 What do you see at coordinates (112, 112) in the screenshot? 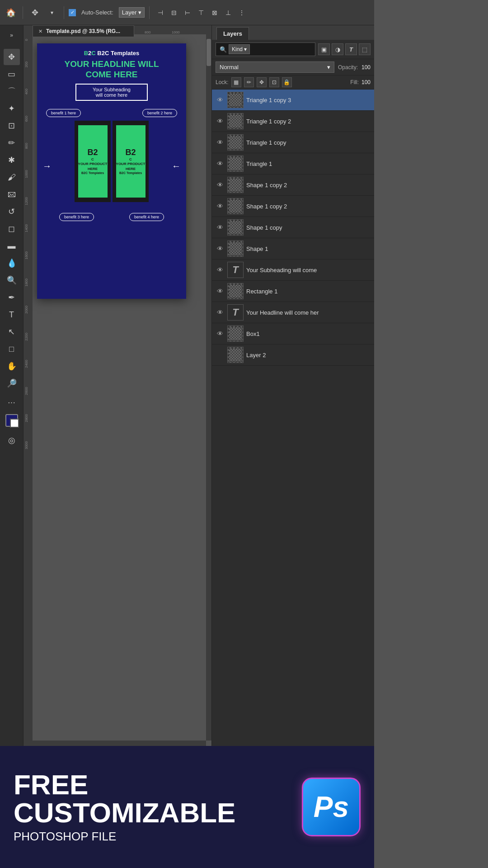
I see `doc-benefits-top: benefit 1 here benefit 2 here` at bounding box center [112, 112].